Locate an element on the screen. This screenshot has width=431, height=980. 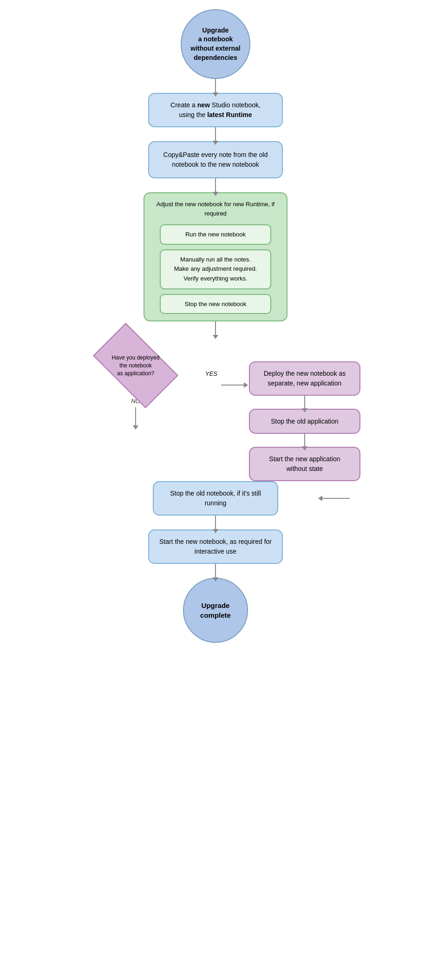
start-node: Upgradea notebookwithout externaldepende… is located at coordinates (216, 44).